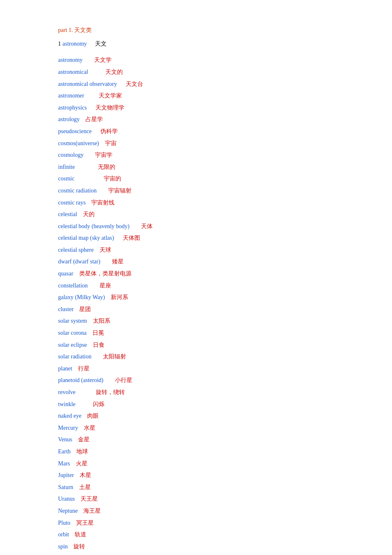 This screenshot has width=392, height=555. I want to click on list-item: astronomy天文学, so click(196, 61).